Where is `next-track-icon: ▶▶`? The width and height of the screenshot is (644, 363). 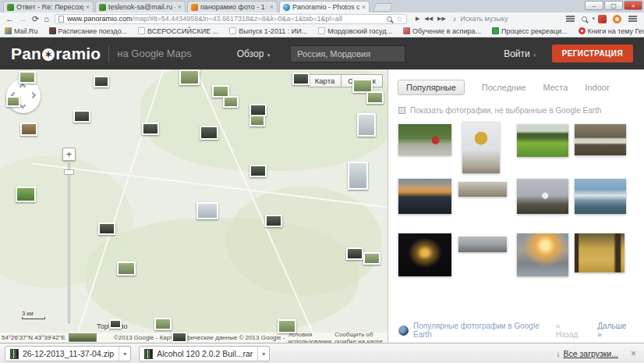
next-track-icon: ▶▶ is located at coordinates (441, 19).